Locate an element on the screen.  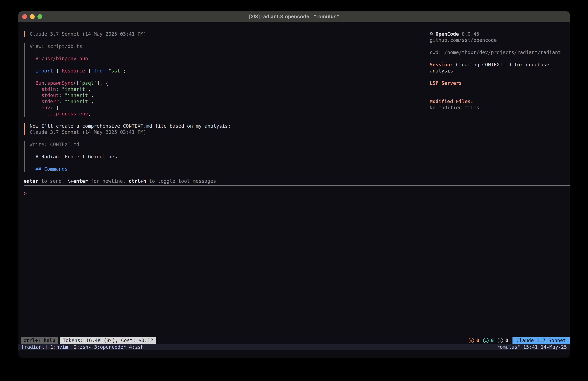
traffic-lights is located at coordinates (32, 17).